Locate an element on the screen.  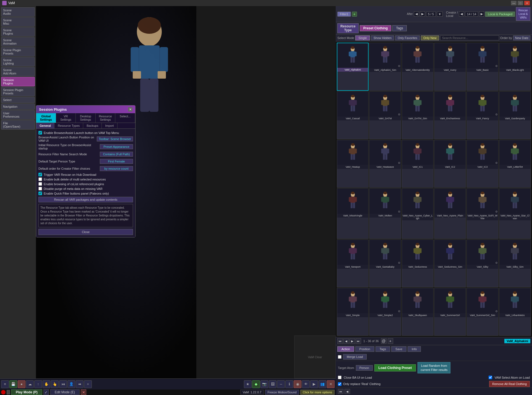
navigation-btn: Navigation is located at coordinates (18, 107).